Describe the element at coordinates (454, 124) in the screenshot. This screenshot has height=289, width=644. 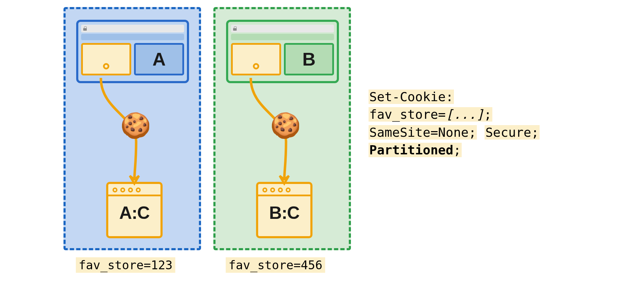
I see `set-cookie-header: Set-Cookie: fav_store=[...]; SameSite=No…` at that location.